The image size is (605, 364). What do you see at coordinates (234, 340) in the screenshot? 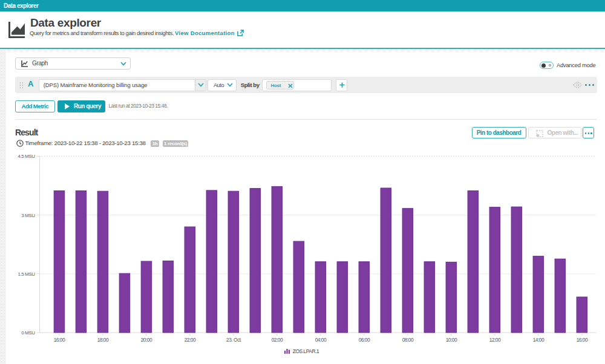
I see `svg-text: 23. Oct` at bounding box center [234, 340].